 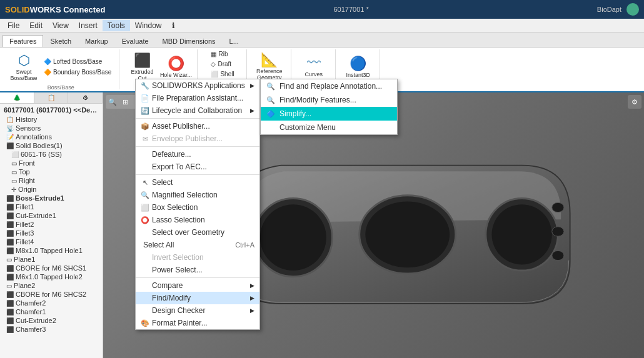 What do you see at coordinates (51, 216) in the screenshot?
I see `ft-item-cut-extrude1: ⬛Cut-Extrude1` at bounding box center [51, 216].